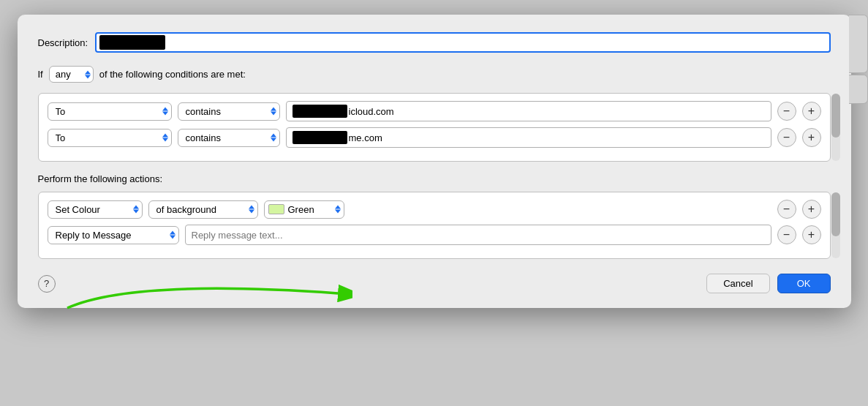 The height and width of the screenshot is (406, 868). Describe the element at coordinates (434, 42) in the screenshot. I see `description-row: Description:` at that location.